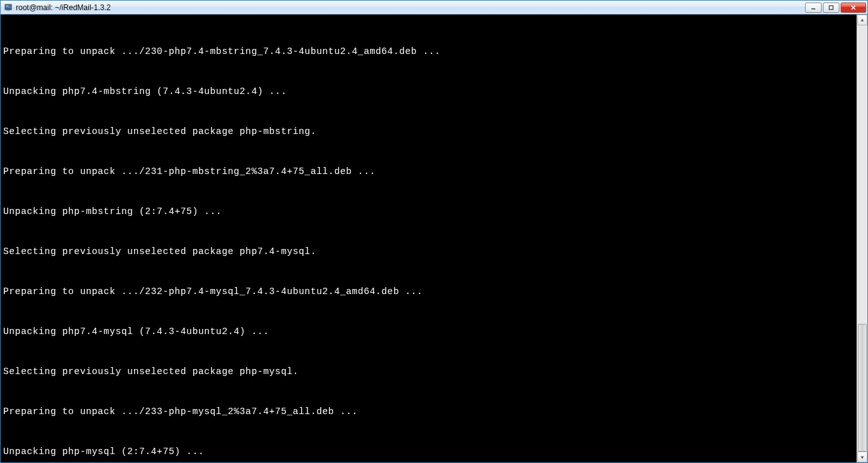 The width and height of the screenshot is (868, 463). I want to click on titlebar: root@mail: ~/iRedMail-1.3.2, so click(434, 8).